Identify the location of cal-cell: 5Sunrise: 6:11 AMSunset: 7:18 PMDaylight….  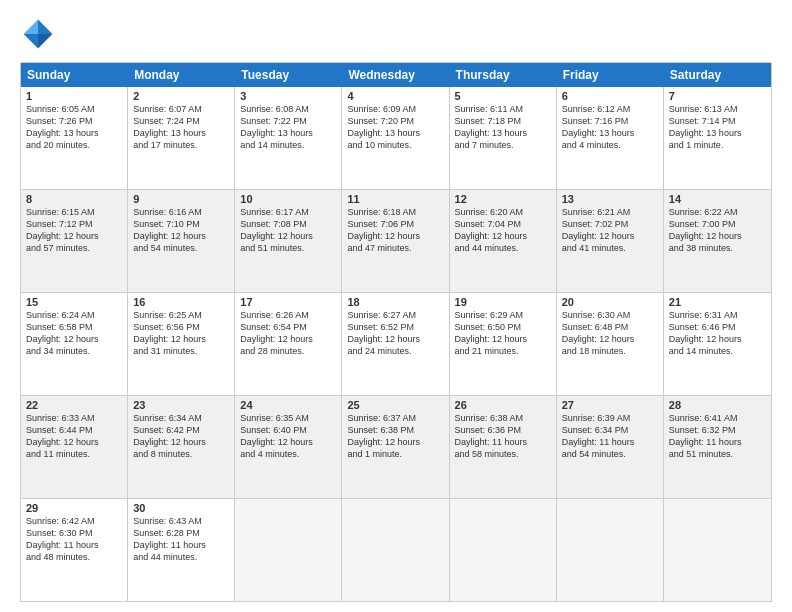
(504, 138).